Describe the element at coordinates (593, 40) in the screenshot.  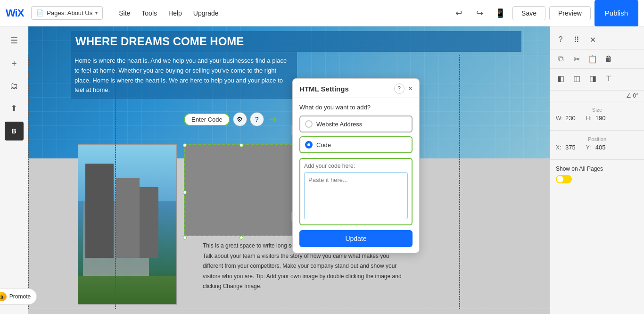
I see `rs-close-icon: ✕` at that location.